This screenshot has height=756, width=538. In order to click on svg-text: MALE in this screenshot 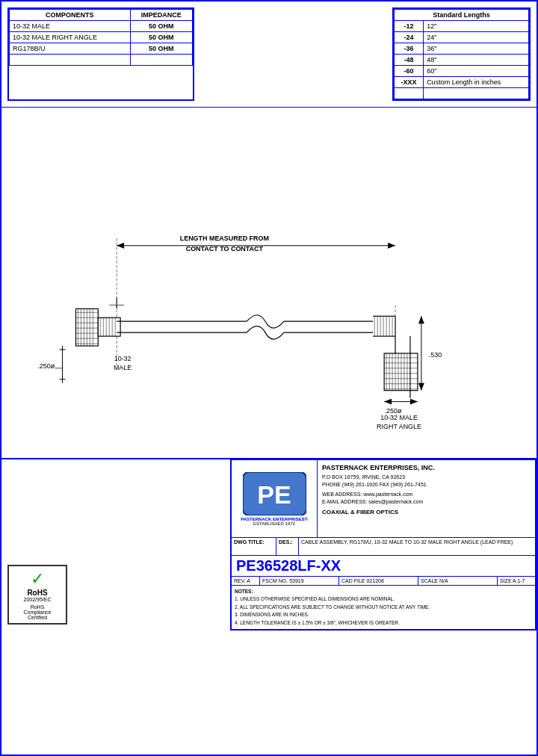, I will do `click(123, 368)`.